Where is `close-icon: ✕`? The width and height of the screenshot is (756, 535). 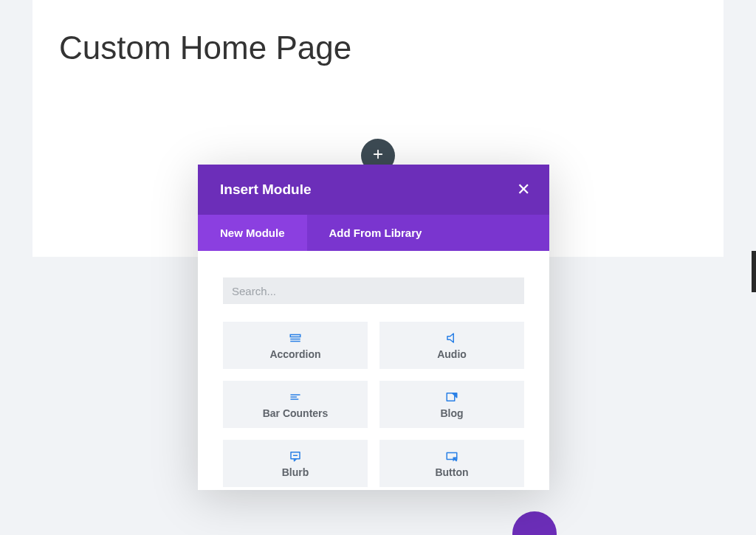 close-icon: ✕ is located at coordinates (523, 189).